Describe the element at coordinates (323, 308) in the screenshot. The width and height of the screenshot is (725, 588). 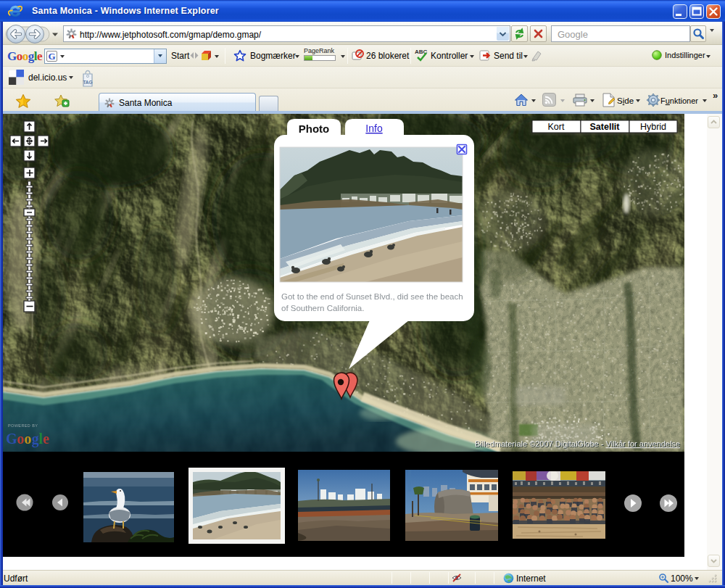
I see `svg-text: of Southern California.` at that location.